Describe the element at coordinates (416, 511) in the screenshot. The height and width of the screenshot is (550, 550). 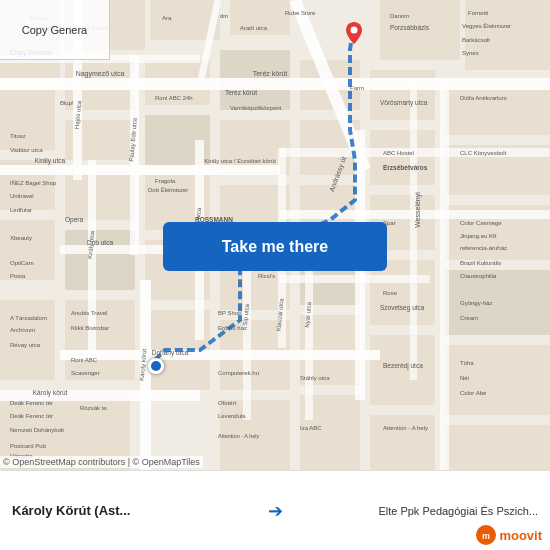
I see `destination-info: Elte Ppk Pedagógiai És Pszich...` at that location.